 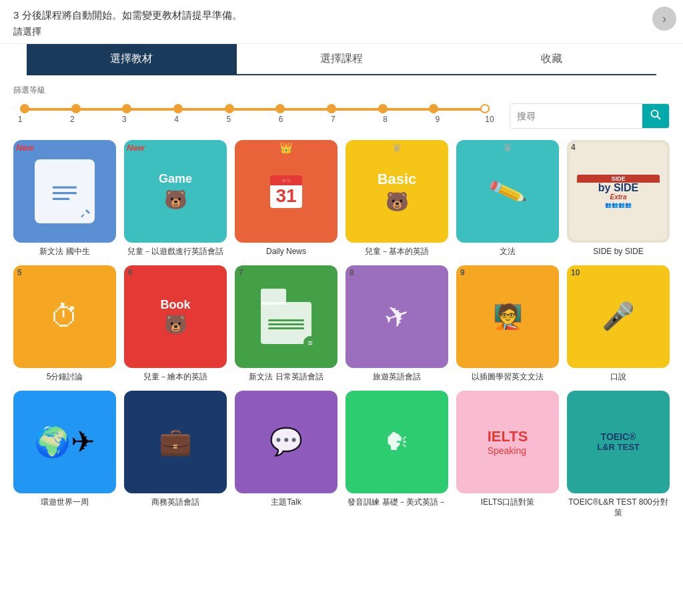 What do you see at coordinates (286, 252) in the screenshot?
I see `card-label-3: Daily News` at bounding box center [286, 252].